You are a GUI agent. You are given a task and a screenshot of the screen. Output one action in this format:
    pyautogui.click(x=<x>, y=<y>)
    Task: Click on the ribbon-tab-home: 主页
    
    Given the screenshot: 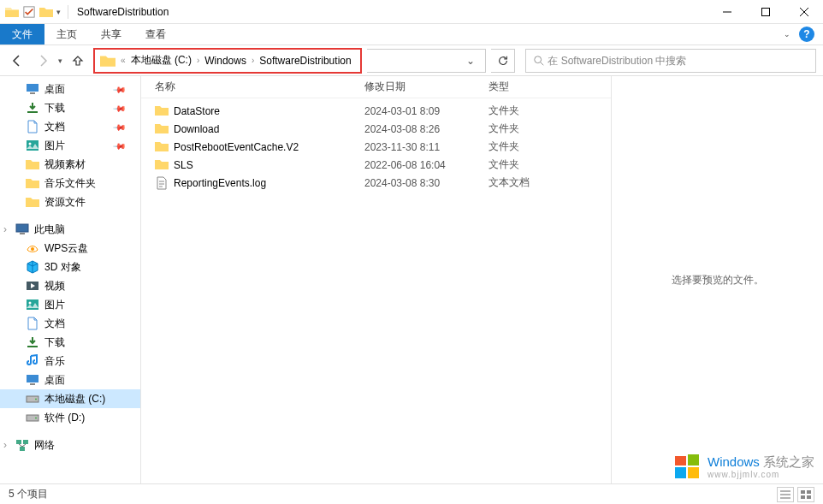 What is the action you would take?
    pyautogui.click(x=67, y=34)
    